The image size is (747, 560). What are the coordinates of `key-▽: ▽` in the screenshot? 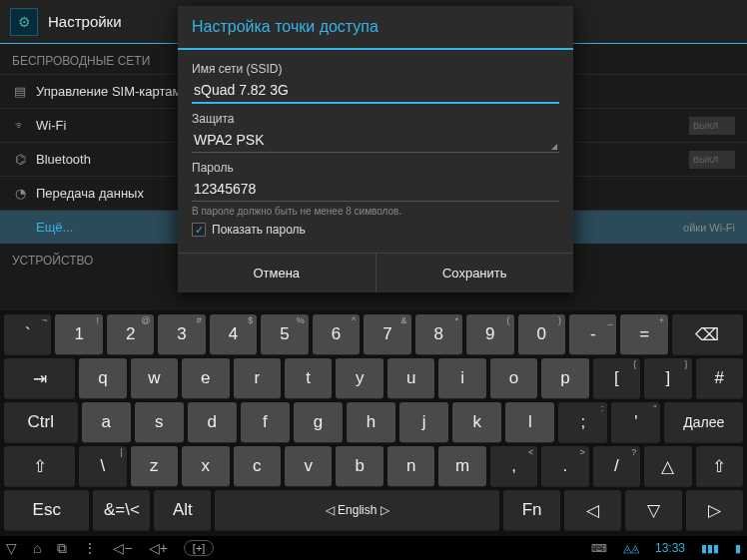 It's located at (653, 510).